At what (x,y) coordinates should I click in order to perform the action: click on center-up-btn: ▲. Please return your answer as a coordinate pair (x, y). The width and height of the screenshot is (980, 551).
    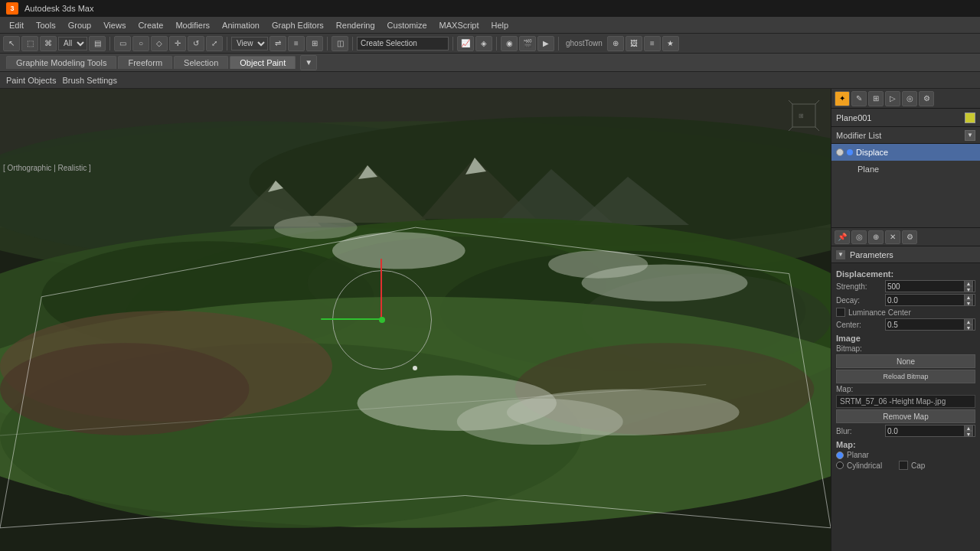
    Looking at the image, I should click on (969, 321).